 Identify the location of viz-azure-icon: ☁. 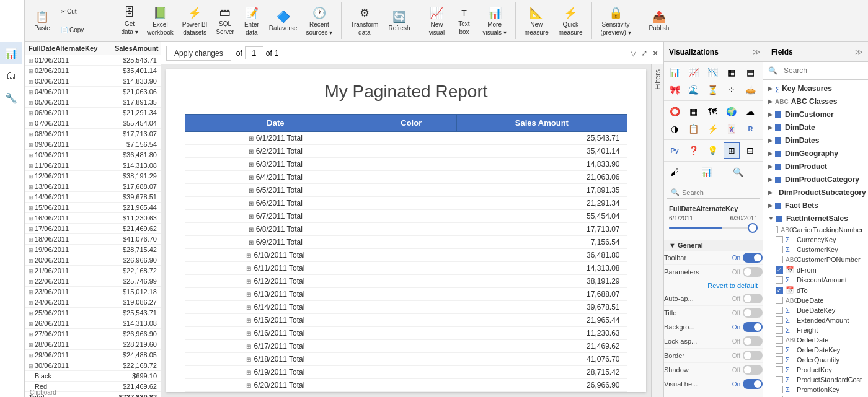
(750, 111).